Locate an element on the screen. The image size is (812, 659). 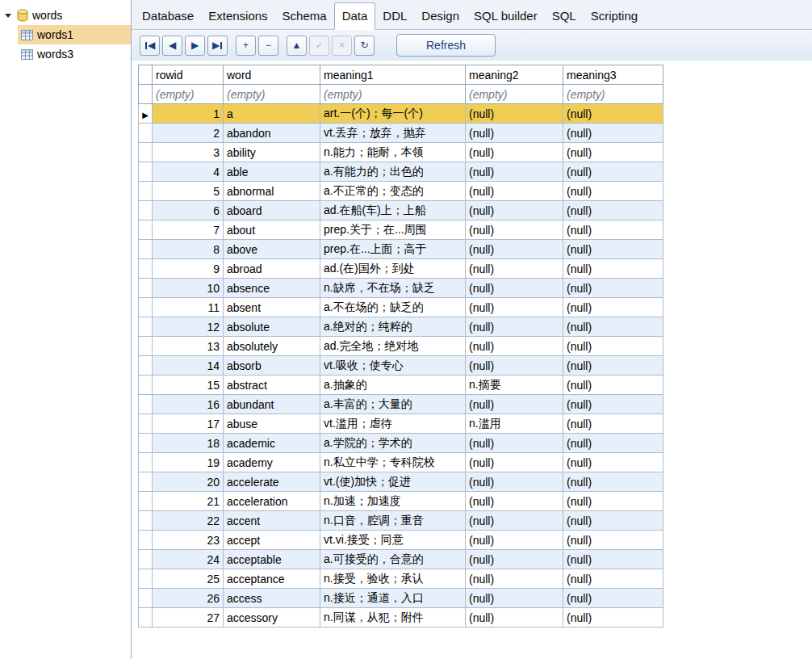
tree-expander-icon is located at coordinates (8, 16).